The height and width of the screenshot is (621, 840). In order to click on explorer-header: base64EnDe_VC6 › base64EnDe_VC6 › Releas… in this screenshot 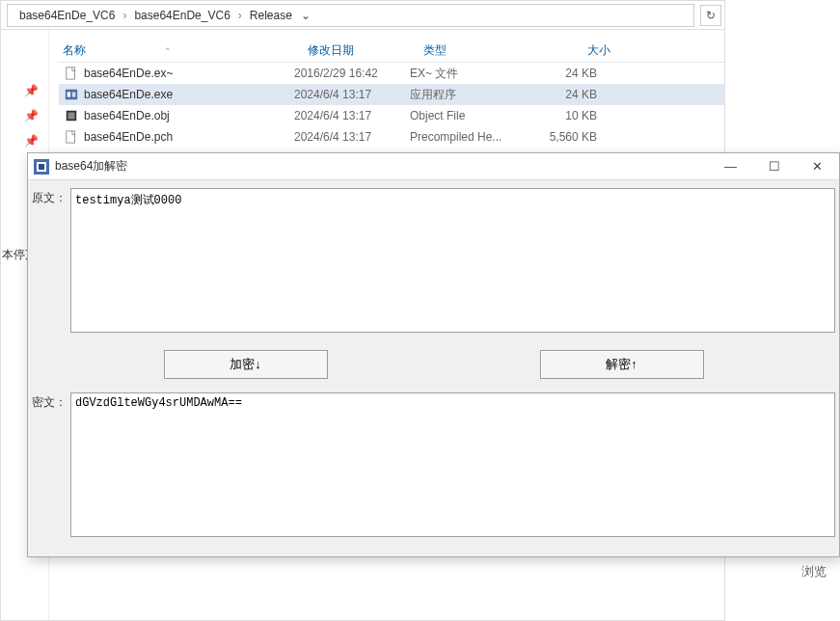, I will do `click(420, 15)`.